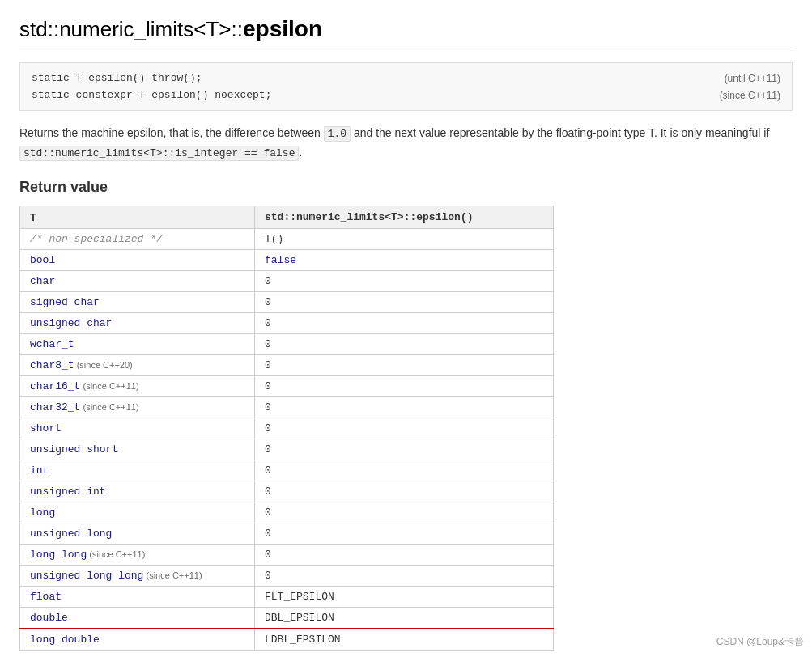 The height and width of the screenshot is (657, 812). Describe the element at coordinates (287, 428) in the screenshot. I see `table-row: short0` at that location.